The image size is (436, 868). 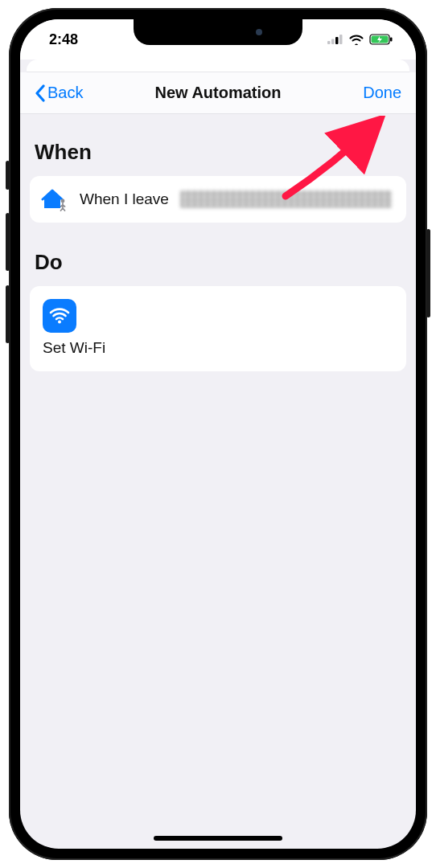 I want to click on side-button, so click(x=8, y=175).